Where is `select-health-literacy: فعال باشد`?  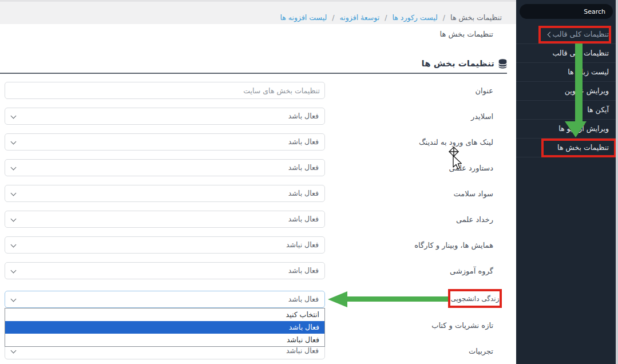
select-health-literacy: فعال باشد is located at coordinates (165, 193).